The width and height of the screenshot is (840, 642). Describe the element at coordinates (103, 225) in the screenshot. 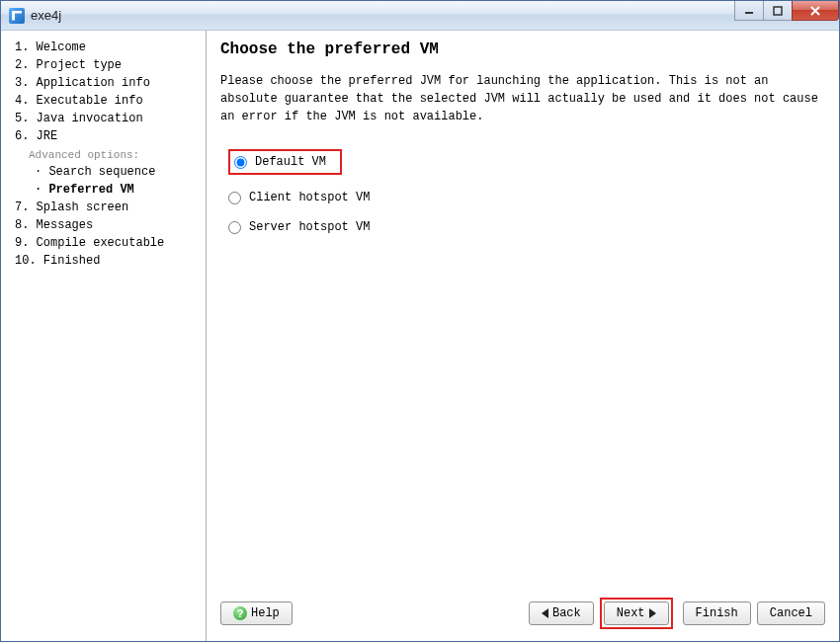

I see `step-messages: 8. Messages` at that location.